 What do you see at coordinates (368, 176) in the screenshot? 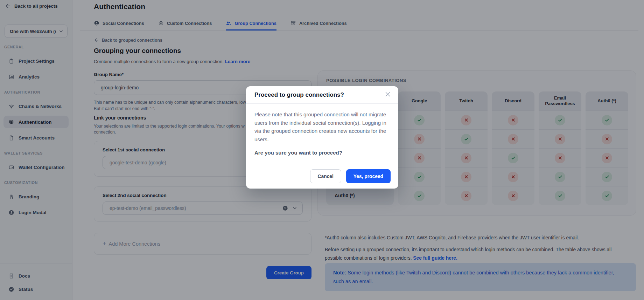
I see `confirm-button: Yes, proceed` at bounding box center [368, 176].